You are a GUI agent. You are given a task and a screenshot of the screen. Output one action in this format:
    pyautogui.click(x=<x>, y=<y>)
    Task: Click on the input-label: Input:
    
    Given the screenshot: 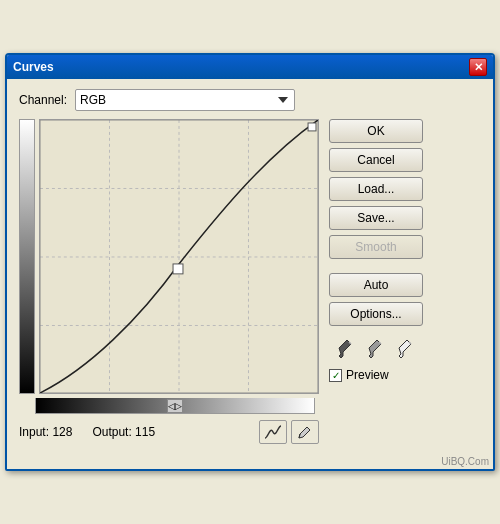 What is the action you would take?
    pyautogui.click(x=34, y=432)
    